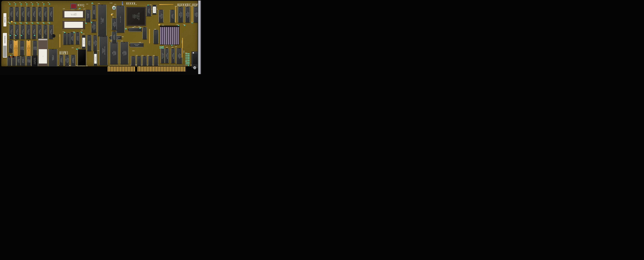 The width and height of the screenshot is (644, 260). What do you see at coordinates (167, 47) in the screenshot?
I see `silkscreen-text: U82` at bounding box center [167, 47].